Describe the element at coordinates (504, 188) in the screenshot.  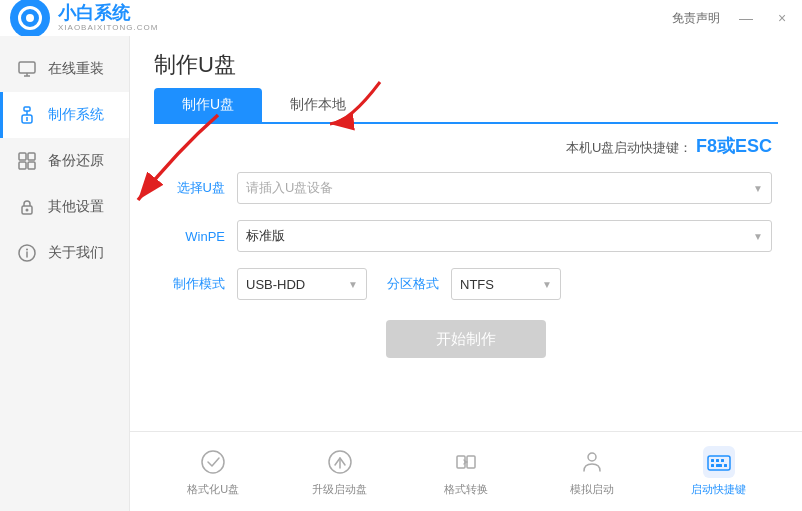
I see `usb-select: 请插入U盘设备 ▼` at that location.